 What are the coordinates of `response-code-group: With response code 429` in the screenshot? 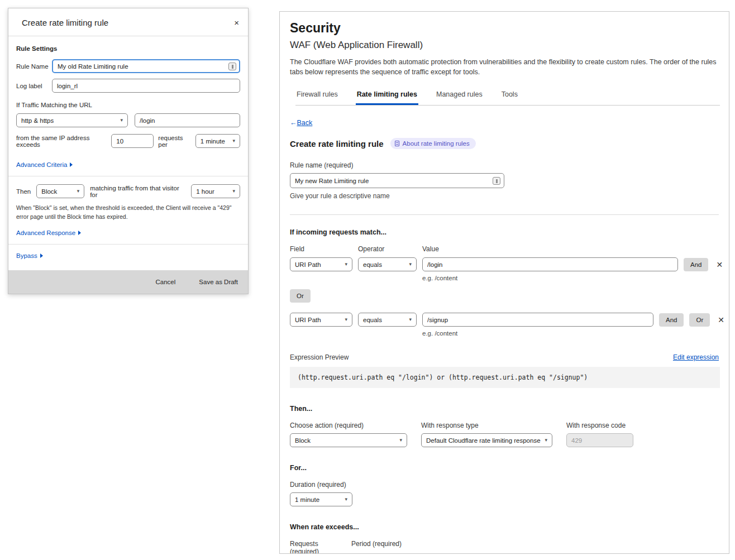 It's located at (600, 434).